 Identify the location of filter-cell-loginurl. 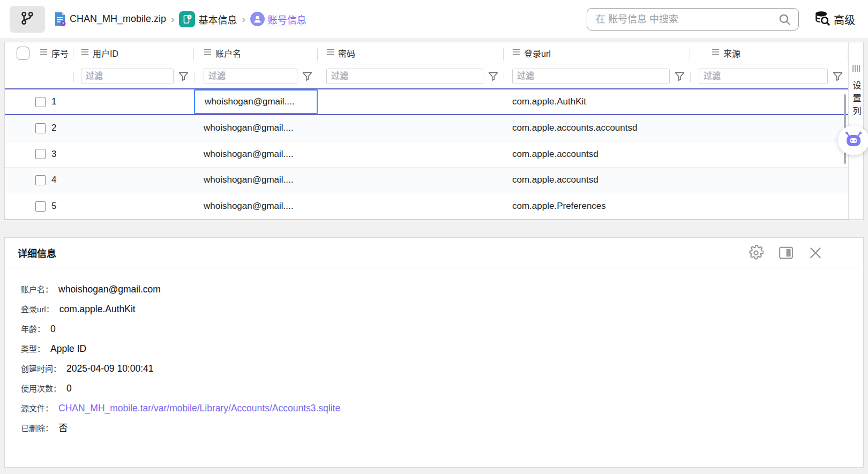
(597, 76).